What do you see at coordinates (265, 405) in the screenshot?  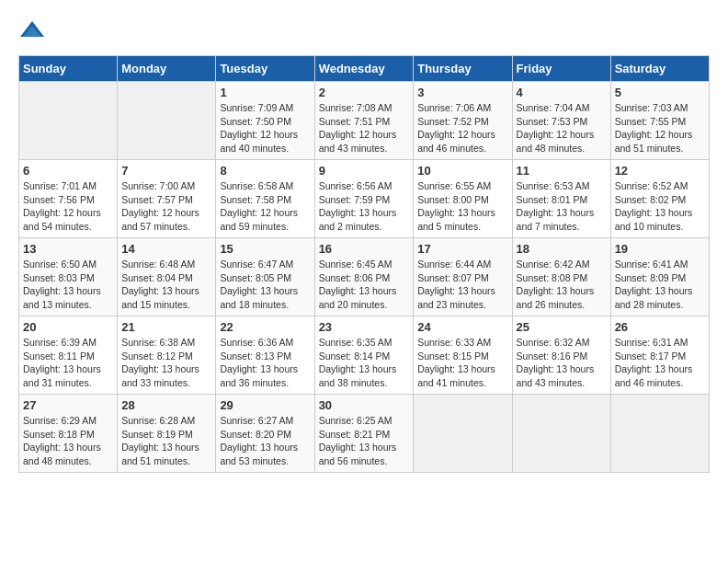 I see `day-number: 29` at bounding box center [265, 405].